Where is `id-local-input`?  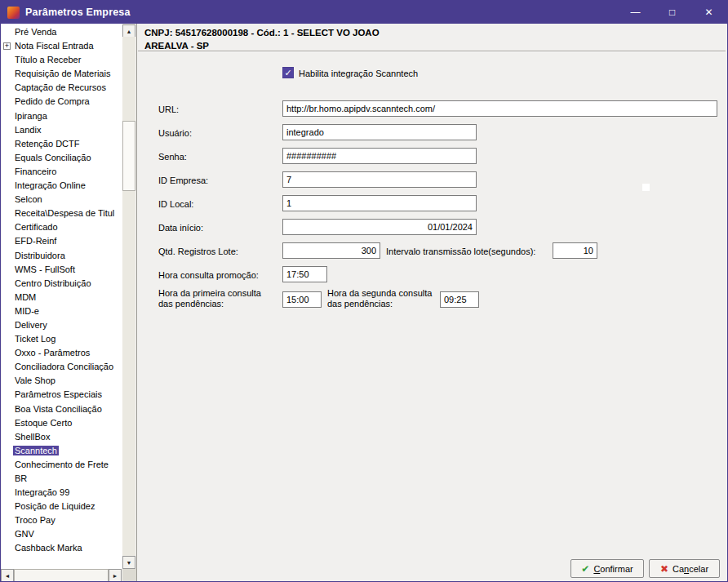 id-local-input is located at coordinates (380, 203).